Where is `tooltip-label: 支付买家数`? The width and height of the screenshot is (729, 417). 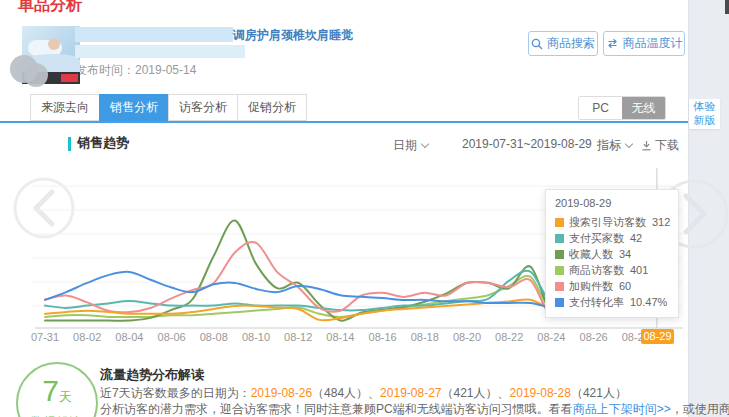
tooltip-label: 支付买家数 is located at coordinates (596, 238).